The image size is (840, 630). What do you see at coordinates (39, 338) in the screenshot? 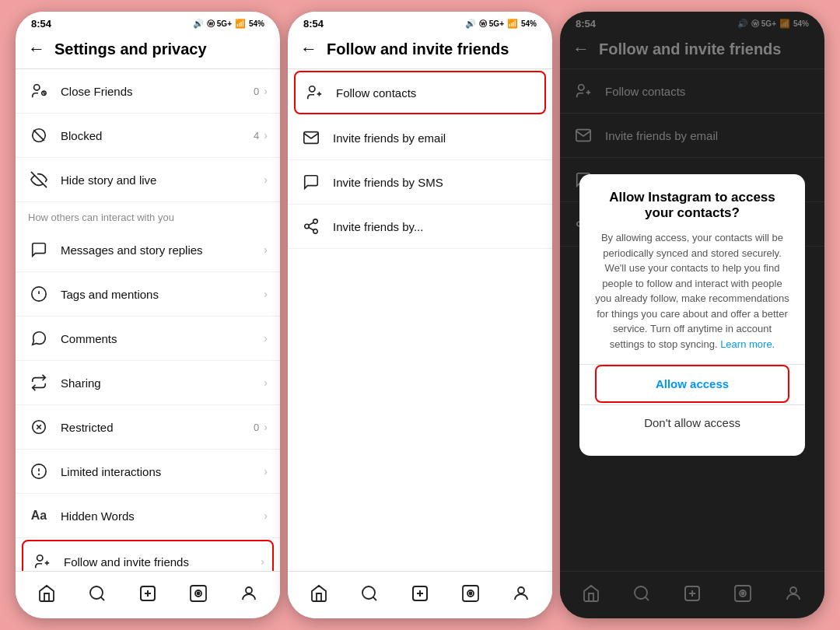
I see `comments-icon` at bounding box center [39, 338].